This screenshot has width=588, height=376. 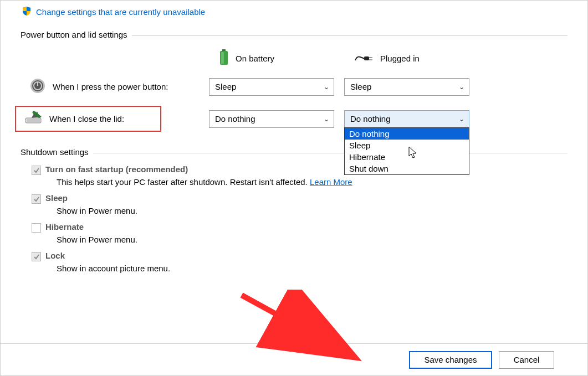 I want to click on close-lid-label-highlight: When I close the lid:, so click(x=88, y=119).